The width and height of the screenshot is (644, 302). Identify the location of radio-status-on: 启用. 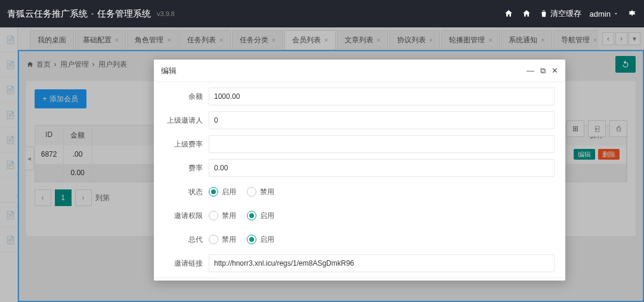
(222, 192).